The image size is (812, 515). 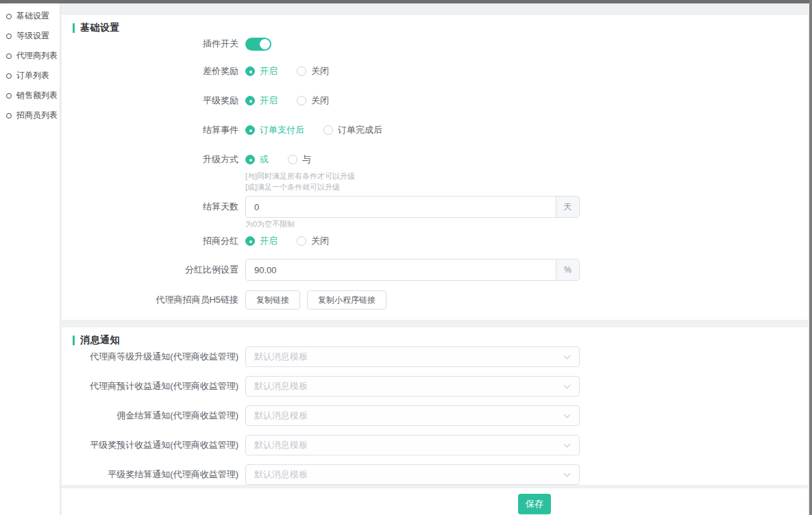 I want to click on agent-level-upgrade-notify-select: 默认消息模板, so click(x=413, y=357).